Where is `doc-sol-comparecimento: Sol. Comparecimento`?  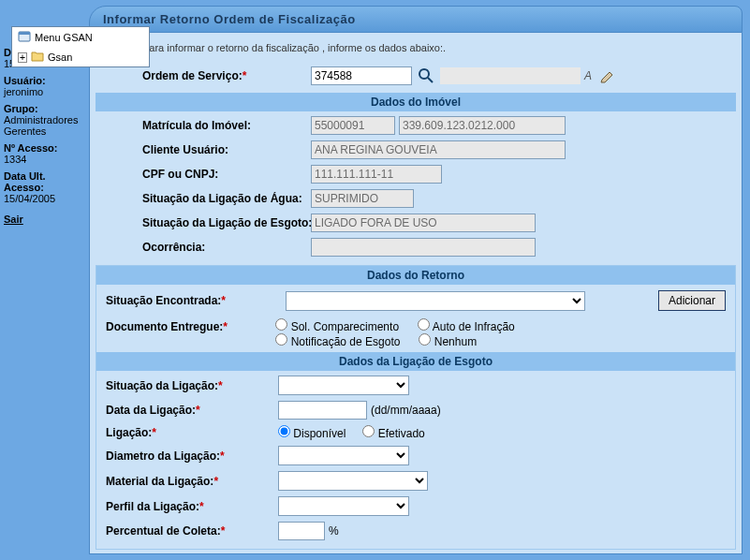
doc-sol-comparecimento: Sol. Comparecimento is located at coordinates (337, 326).